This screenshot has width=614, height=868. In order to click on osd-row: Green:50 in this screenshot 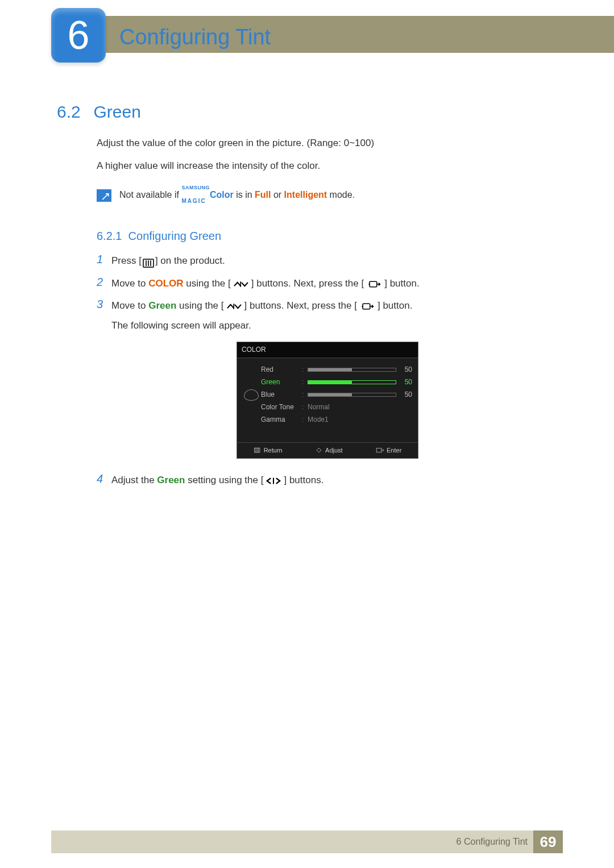, I will do `click(337, 383)`.